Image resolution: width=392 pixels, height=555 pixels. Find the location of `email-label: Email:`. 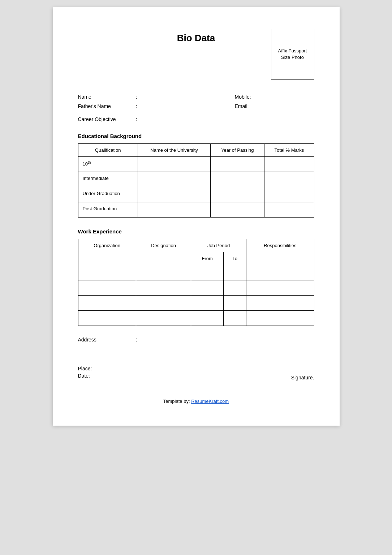

email-label: Email: is located at coordinates (242, 106).